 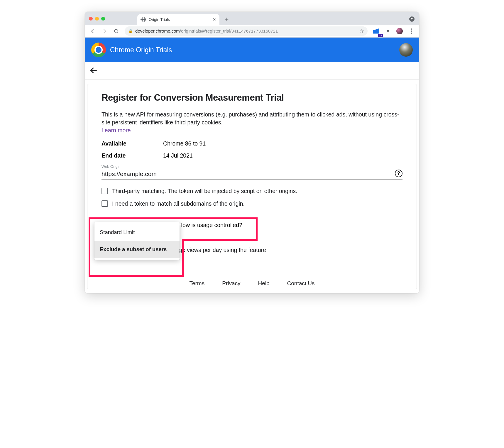 I want to click on third-party-checkbox-row: Third-party matching. The token will be …, so click(x=252, y=191).